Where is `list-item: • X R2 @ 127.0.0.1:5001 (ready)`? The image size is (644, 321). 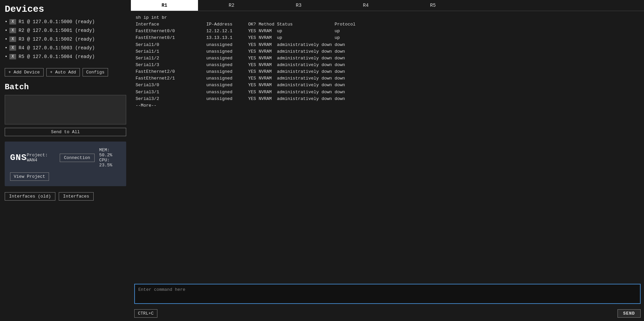
list-item: • X R2 @ 127.0.0.1:5001 (ready) is located at coordinates (65, 31).